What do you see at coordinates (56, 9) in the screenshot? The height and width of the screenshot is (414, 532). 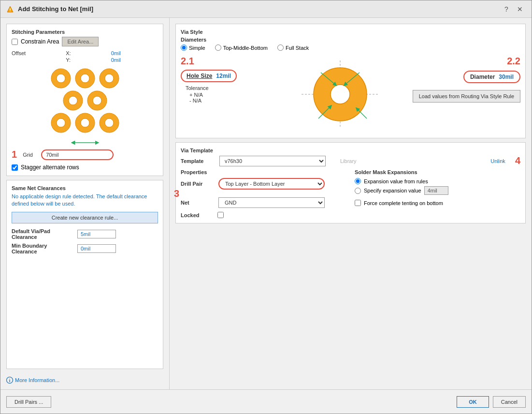 I see `dialog-title: Add Stitching to Net [mil]` at bounding box center [56, 9].